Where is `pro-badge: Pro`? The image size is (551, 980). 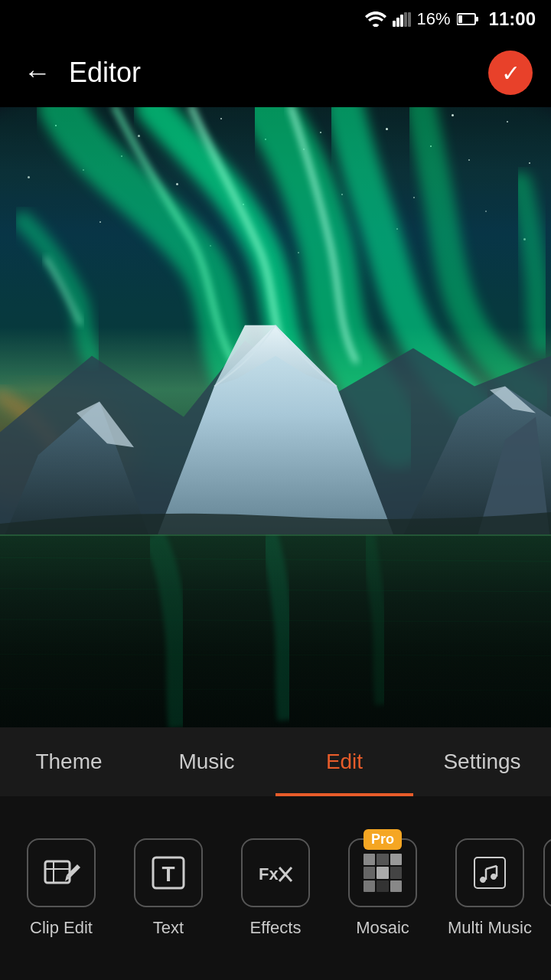
pro-badge: Pro is located at coordinates (383, 839).